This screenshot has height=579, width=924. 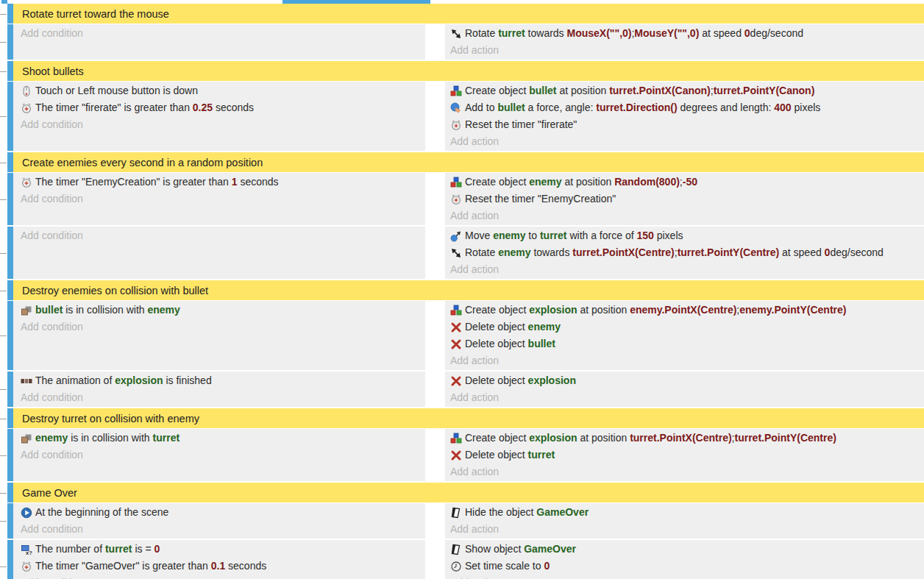 I want to click on actions-column: Hide the object GameOverAdd action, so click(x=684, y=521).